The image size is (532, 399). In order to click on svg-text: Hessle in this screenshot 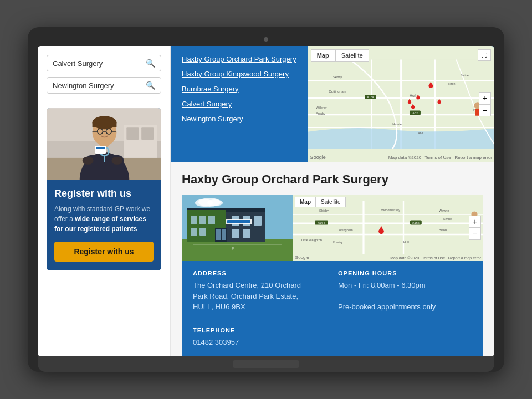, I will do `click(397, 124)`.